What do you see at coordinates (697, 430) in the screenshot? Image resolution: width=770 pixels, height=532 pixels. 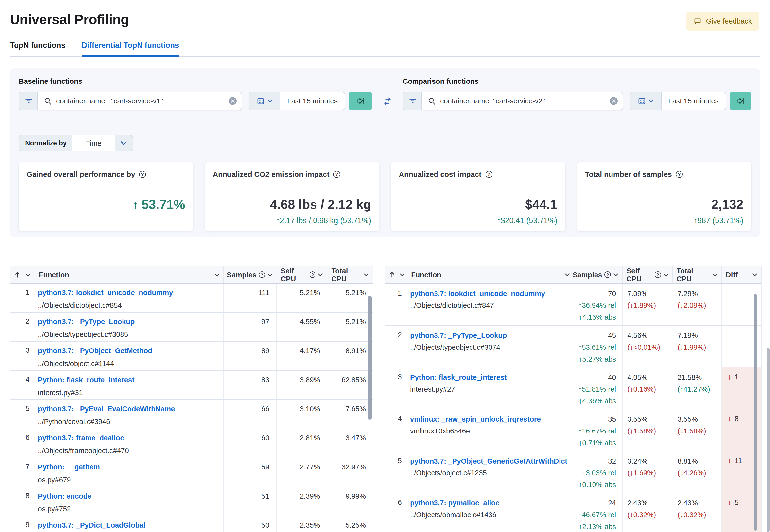 I see `total-cpu-cell: 3.55% (↓1.58%)` at bounding box center [697, 430].